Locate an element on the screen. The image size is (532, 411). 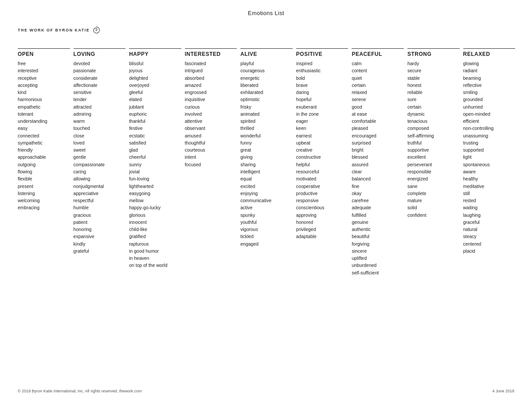
emotion-word: sympathetic is located at coordinates (44, 143).